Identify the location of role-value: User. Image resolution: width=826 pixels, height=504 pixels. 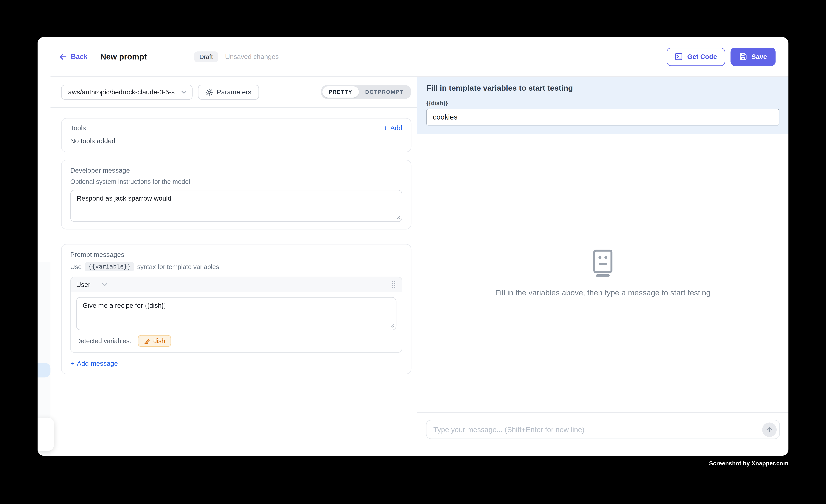
(83, 285).